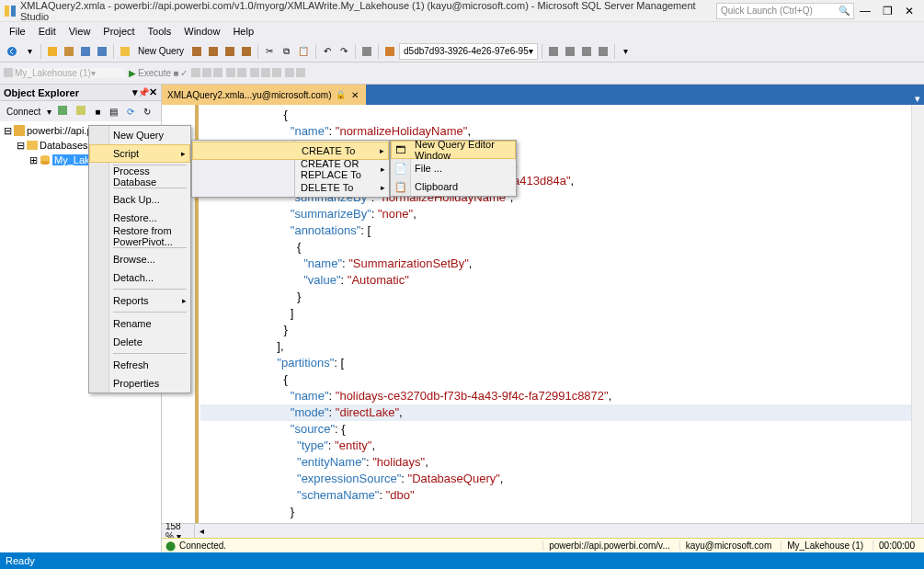 The width and height of the screenshot is (924, 569). Describe the element at coordinates (213, 51) in the screenshot. I see `tb-btn-b` at that location.